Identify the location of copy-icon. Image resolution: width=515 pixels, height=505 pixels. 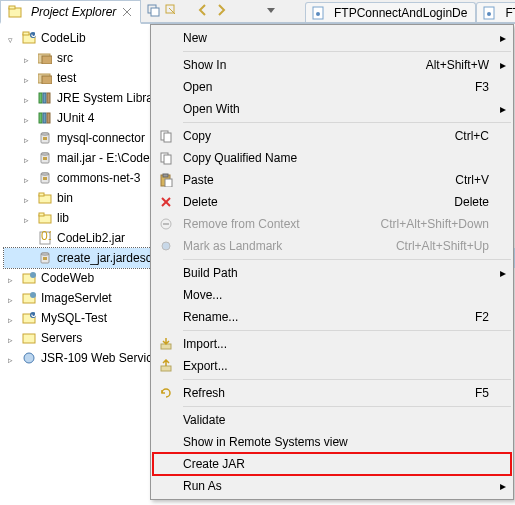
(166, 158).